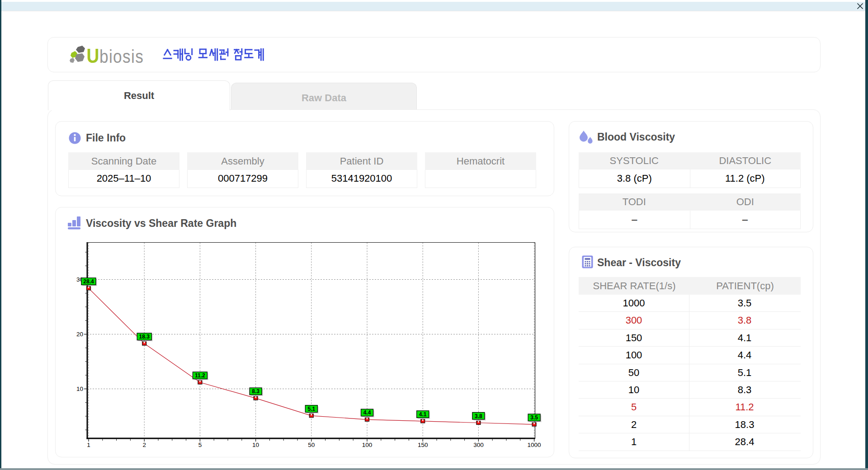 This screenshot has width=868, height=470. Describe the element at coordinates (256, 391) in the screenshot. I see `svg-text: 8.3` at that location.